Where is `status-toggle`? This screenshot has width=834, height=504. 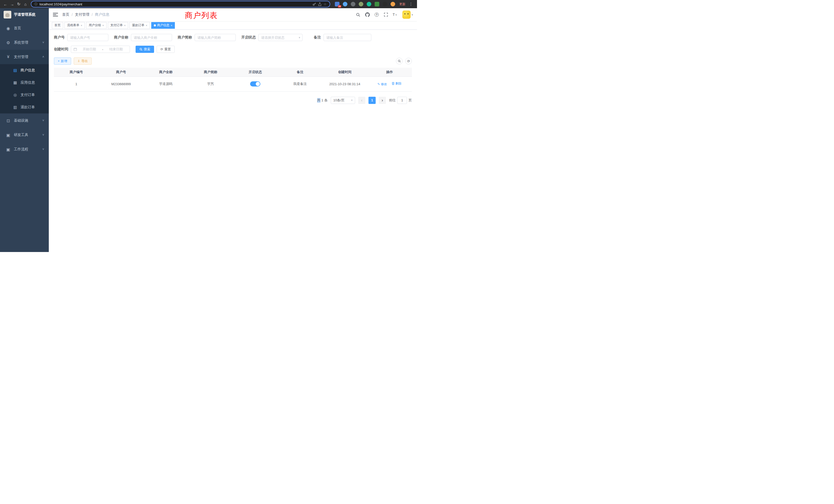 status-toggle is located at coordinates (255, 84).